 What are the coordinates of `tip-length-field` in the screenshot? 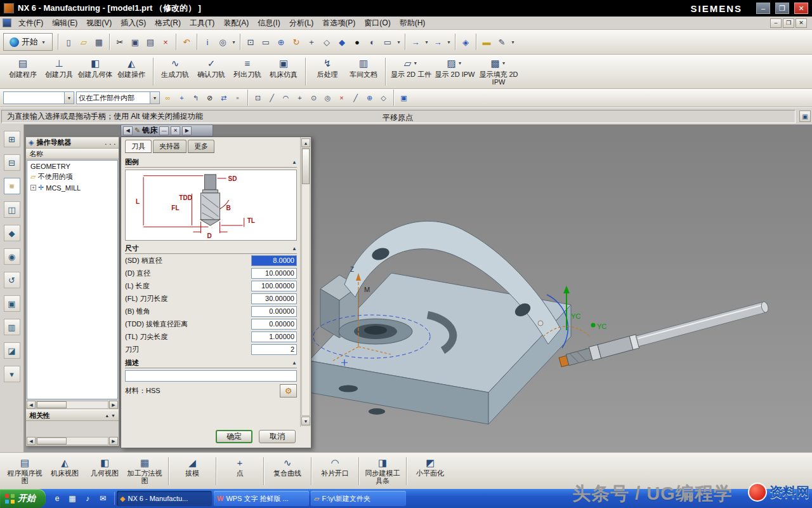 It's located at (274, 337).